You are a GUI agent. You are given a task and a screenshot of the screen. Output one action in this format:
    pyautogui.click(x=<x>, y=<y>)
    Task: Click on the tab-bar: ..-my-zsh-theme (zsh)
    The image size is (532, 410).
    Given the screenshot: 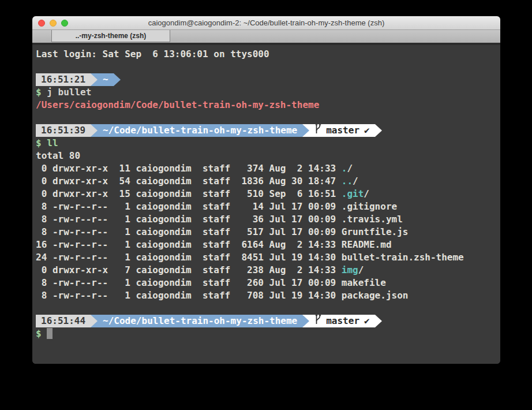 What is the action you would take?
    pyautogui.click(x=267, y=36)
    